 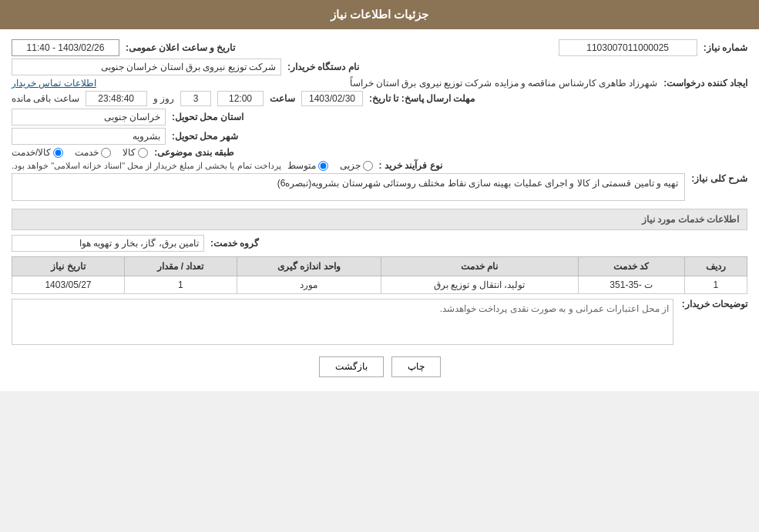 What do you see at coordinates (92, 152) in the screenshot?
I see `category-option-khedmat: خدمت` at bounding box center [92, 152].